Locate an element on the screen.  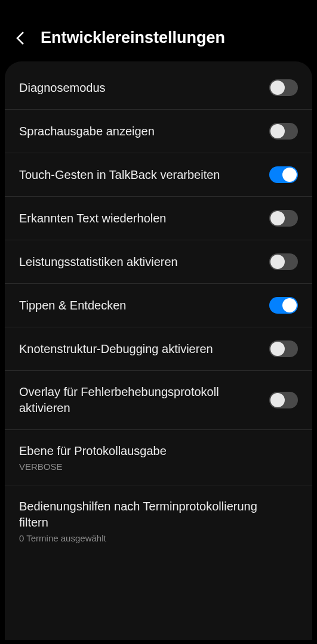
row-leistungsstatistiken: Leistungsstatistiken aktivieren is located at coordinates (159, 262).